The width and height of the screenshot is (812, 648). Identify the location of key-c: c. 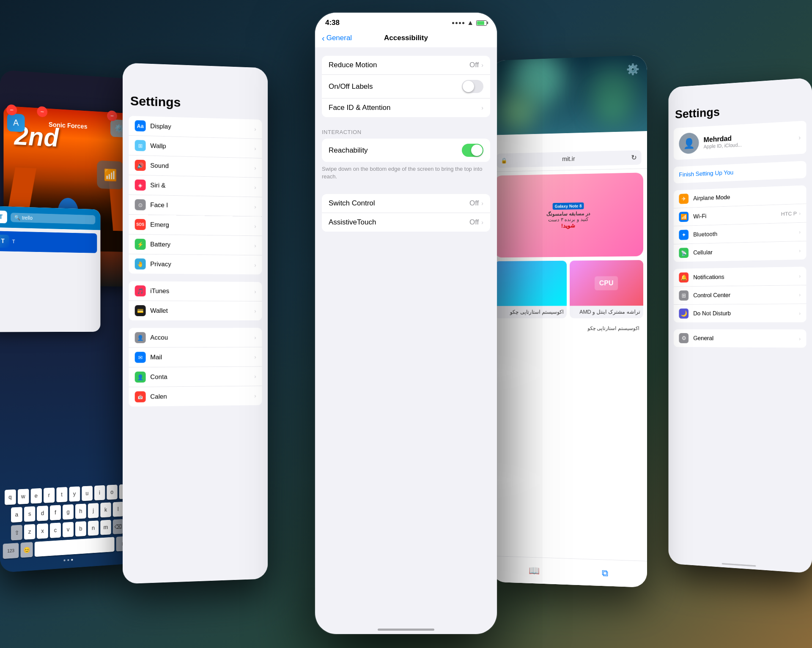
(55, 530).